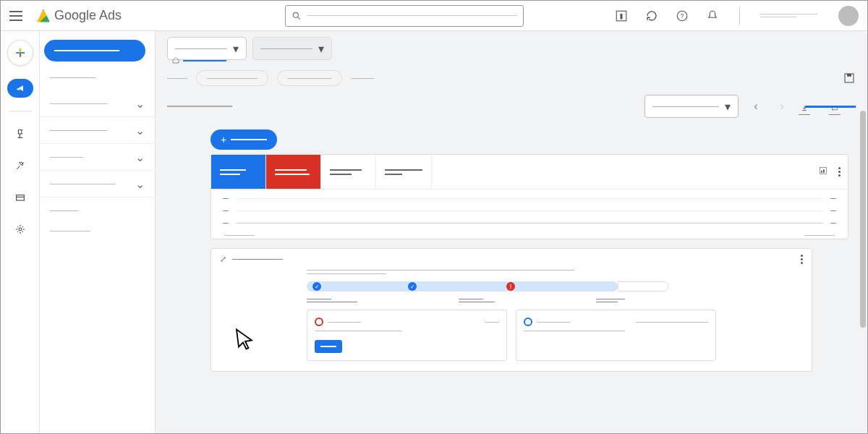  Describe the element at coordinates (239, 172) in the screenshot. I see `tab-clicks` at that location.